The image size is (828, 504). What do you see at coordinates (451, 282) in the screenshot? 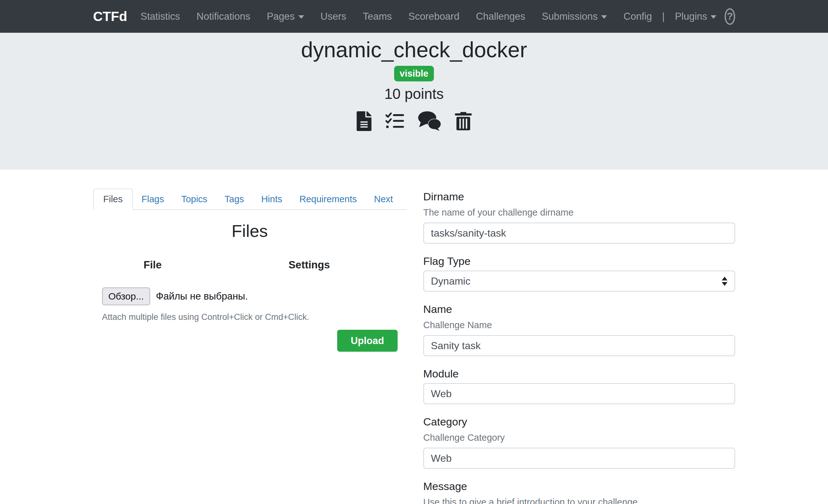
I see `flag-type-selected-value: Dynamic` at bounding box center [451, 282].